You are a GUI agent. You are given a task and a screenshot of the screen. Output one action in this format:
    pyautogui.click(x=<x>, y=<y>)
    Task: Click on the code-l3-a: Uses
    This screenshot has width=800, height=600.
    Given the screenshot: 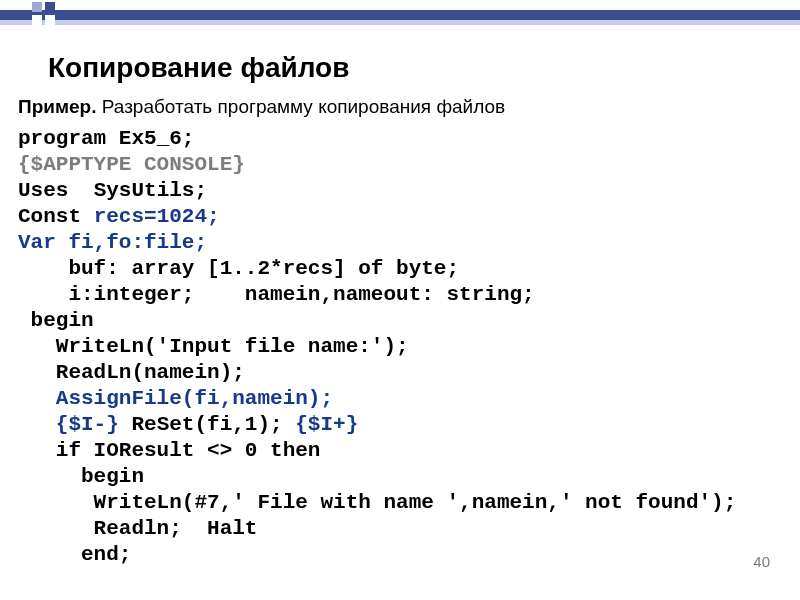 What is the action you would take?
    pyautogui.click(x=43, y=190)
    